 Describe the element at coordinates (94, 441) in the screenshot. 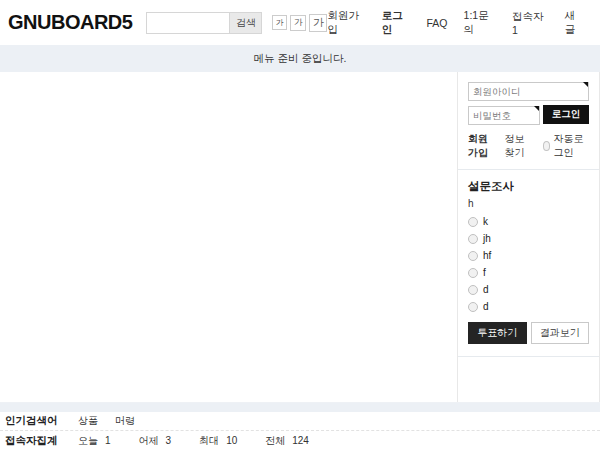

I see `stat-today: 오늘 1` at that location.